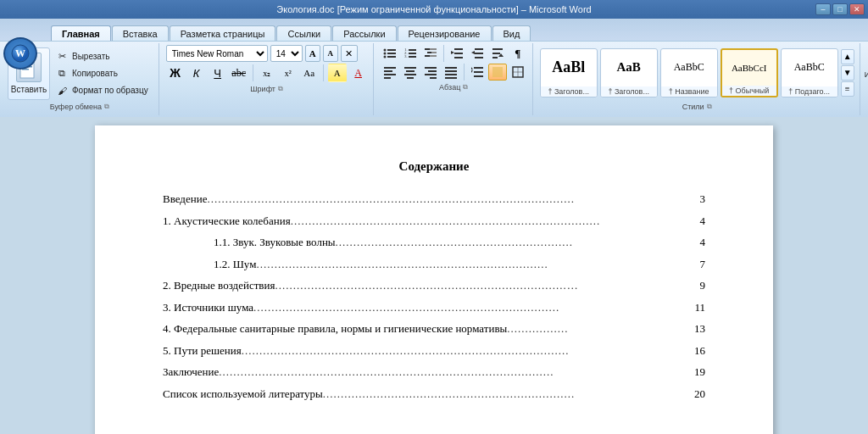 This screenshot has height=434, width=868. What do you see at coordinates (749, 73) in the screenshot?
I see `style-normal: AaBbCcI † Обычный` at bounding box center [749, 73].